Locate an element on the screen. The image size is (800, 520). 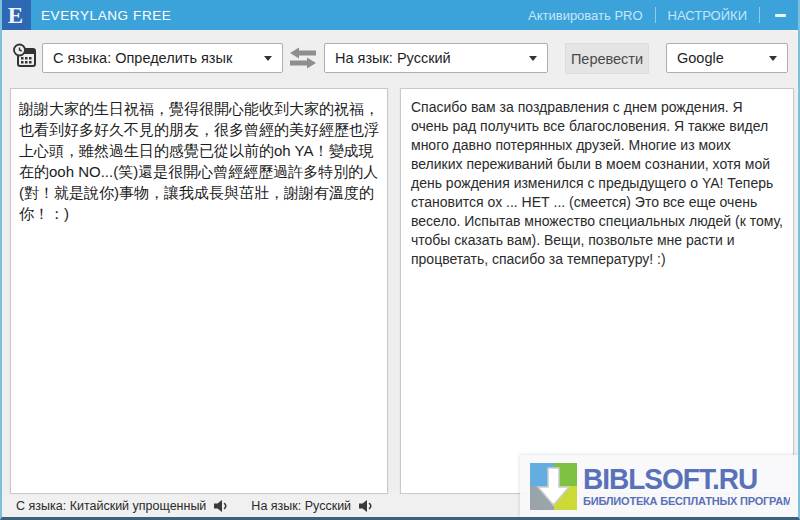
source-language-dropdown: С языка: Определить язык is located at coordinates (162, 58).